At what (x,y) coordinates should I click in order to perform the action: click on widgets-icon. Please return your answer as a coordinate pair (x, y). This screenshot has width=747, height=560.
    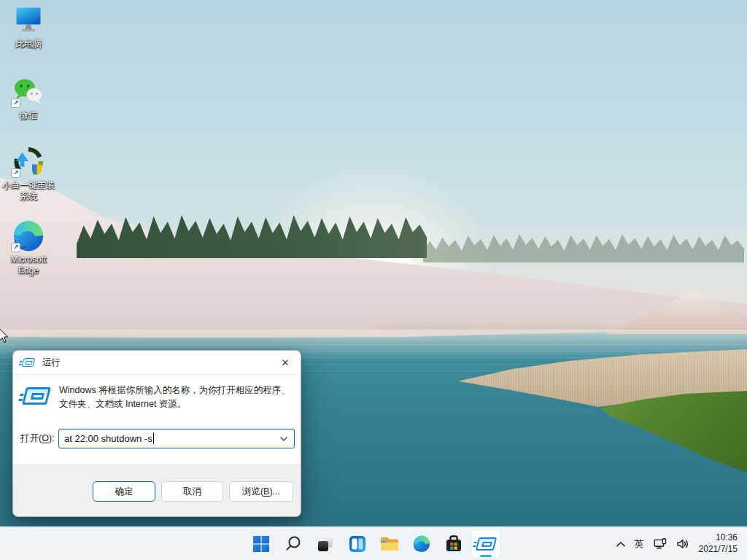
    Looking at the image, I should click on (357, 544).